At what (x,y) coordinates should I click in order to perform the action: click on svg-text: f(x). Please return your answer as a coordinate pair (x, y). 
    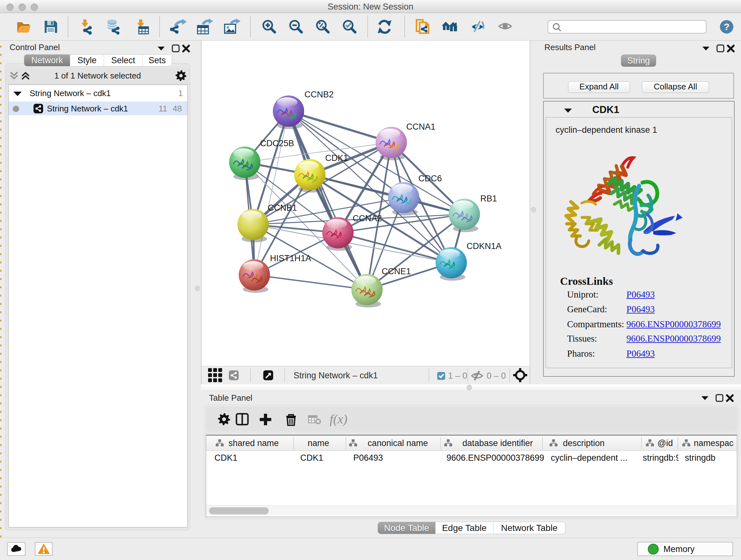
    Looking at the image, I should click on (338, 419).